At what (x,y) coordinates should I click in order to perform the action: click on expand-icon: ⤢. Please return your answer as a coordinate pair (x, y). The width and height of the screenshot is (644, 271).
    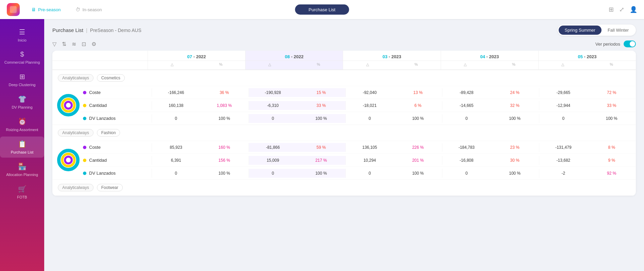
    Looking at the image, I should click on (622, 10).